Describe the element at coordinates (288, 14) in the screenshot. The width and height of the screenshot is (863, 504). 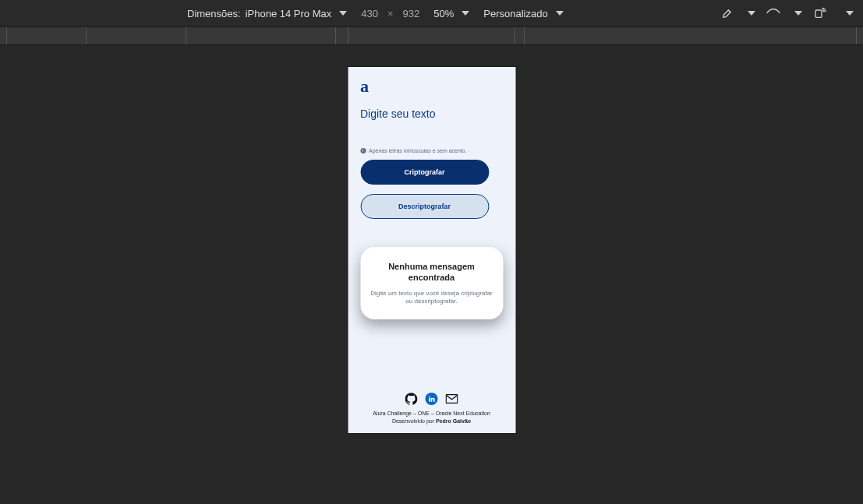
I see `device-name: iPhone 14 Pro Max` at that location.